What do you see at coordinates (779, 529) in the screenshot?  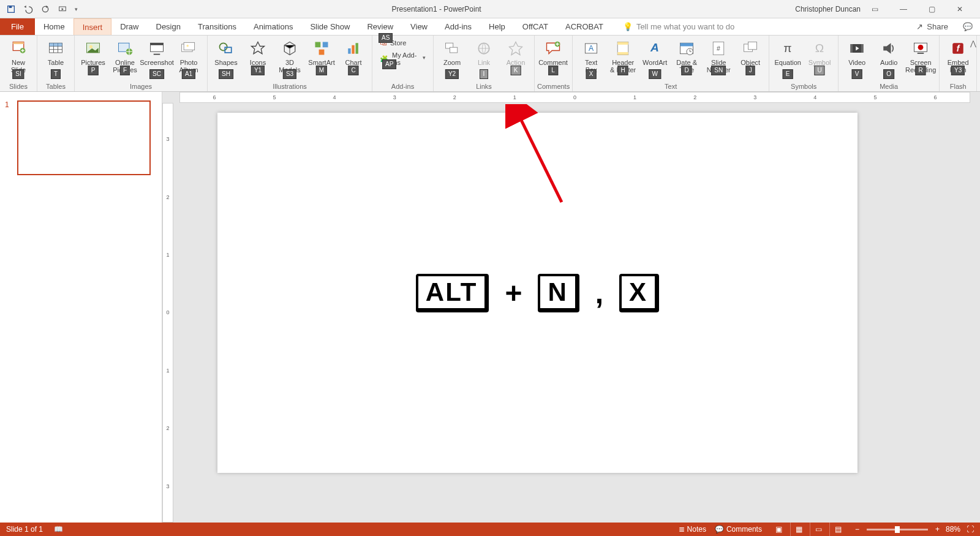 I see `normal-view-button: ▣` at bounding box center [779, 529].